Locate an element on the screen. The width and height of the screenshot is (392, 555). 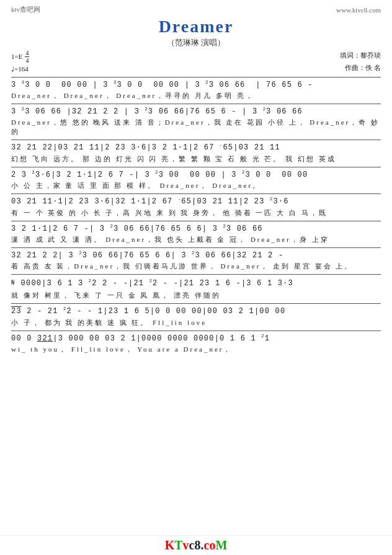
notation-10: 00 0 321|3 000 00 03 2 1|0000 0000 0000|… is located at coordinates (196, 337).